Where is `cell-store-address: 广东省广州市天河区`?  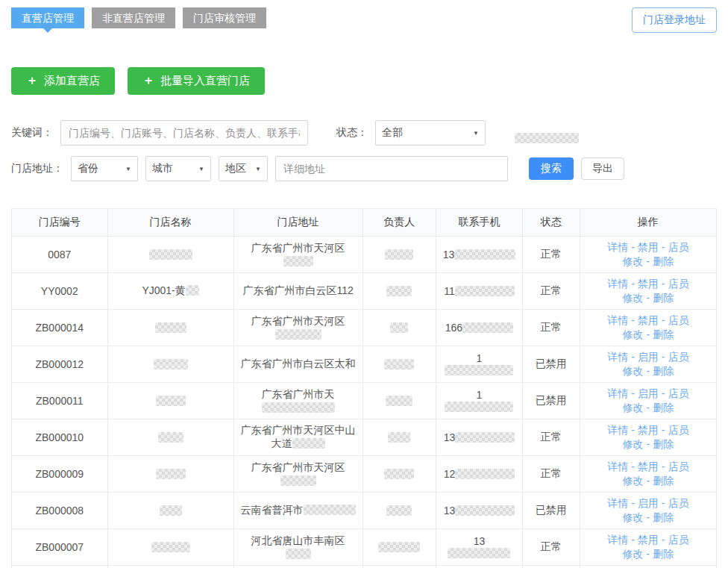 cell-store-address: 广东省广州市天河区 is located at coordinates (298, 328).